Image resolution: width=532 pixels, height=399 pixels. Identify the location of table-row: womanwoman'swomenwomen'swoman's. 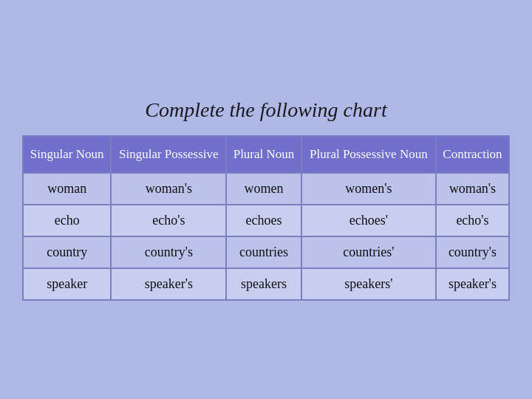
(266, 189).